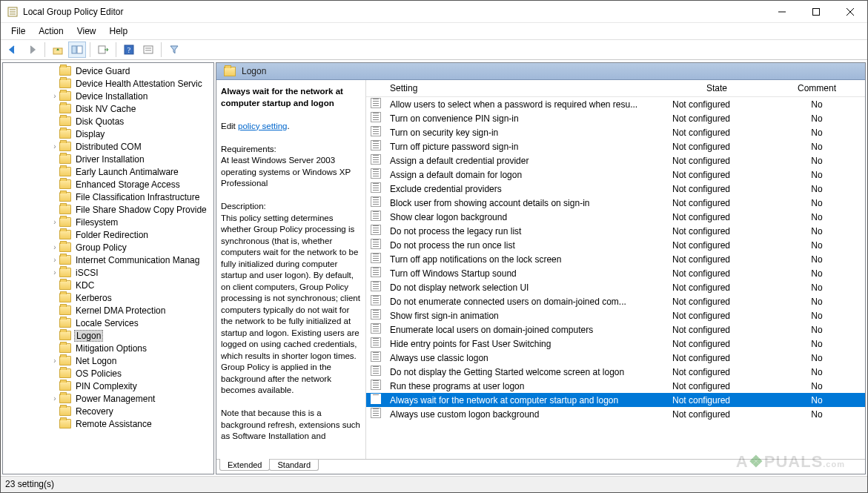  I want to click on setting-row: Turn off app notifications on the lock s…, so click(615, 259).